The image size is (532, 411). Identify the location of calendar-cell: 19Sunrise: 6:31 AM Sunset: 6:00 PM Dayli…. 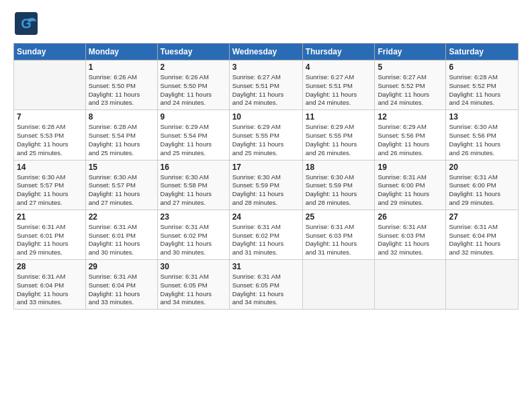
(410, 185).